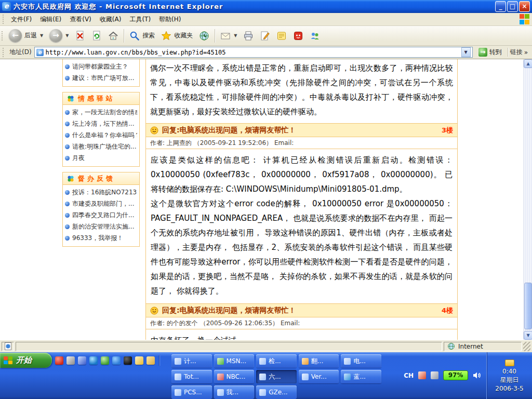 This screenshot has width=532, height=399. What do you see at coordinates (111, 20) in the screenshot?
I see `menu-favorites: 收藏(A)` at bounding box center [111, 20].